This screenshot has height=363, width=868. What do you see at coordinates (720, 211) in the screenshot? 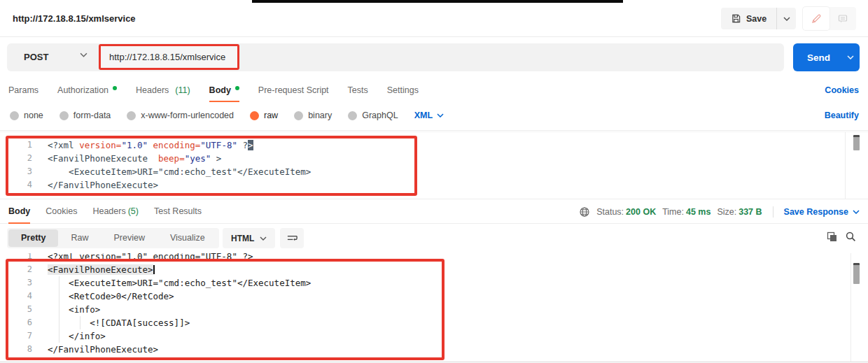
I see `response-meta: Status:200 OK Time:45 ms Size:337 B Save…` at bounding box center [720, 211].